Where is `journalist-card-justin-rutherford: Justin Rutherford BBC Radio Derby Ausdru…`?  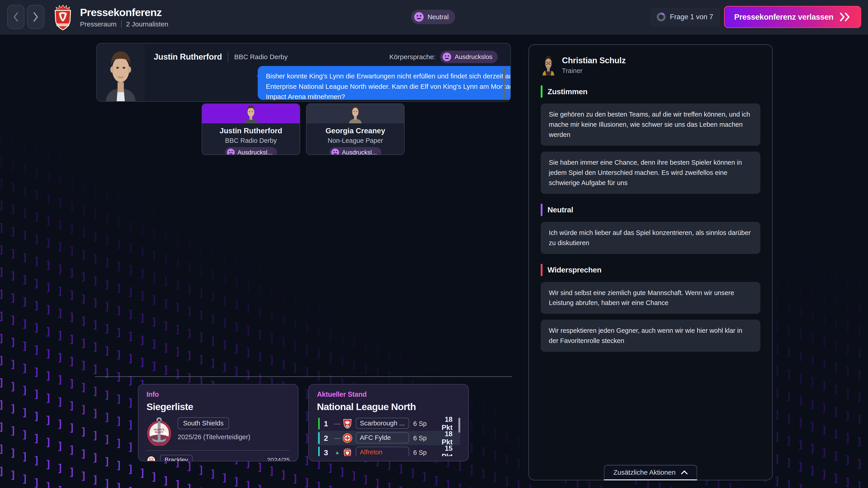
journalist-card-justin-rutherford: Justin Rutherford BBC Radio Derby Ausdru… is located at coordinates (251, 129).